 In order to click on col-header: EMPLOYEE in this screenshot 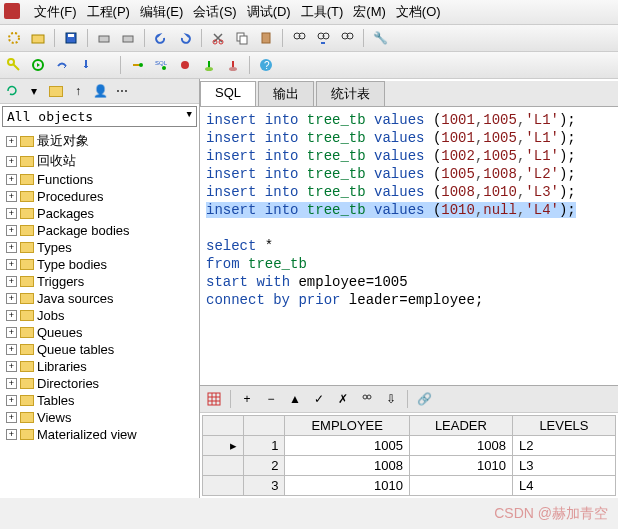, I will do `click(347, 426)`.